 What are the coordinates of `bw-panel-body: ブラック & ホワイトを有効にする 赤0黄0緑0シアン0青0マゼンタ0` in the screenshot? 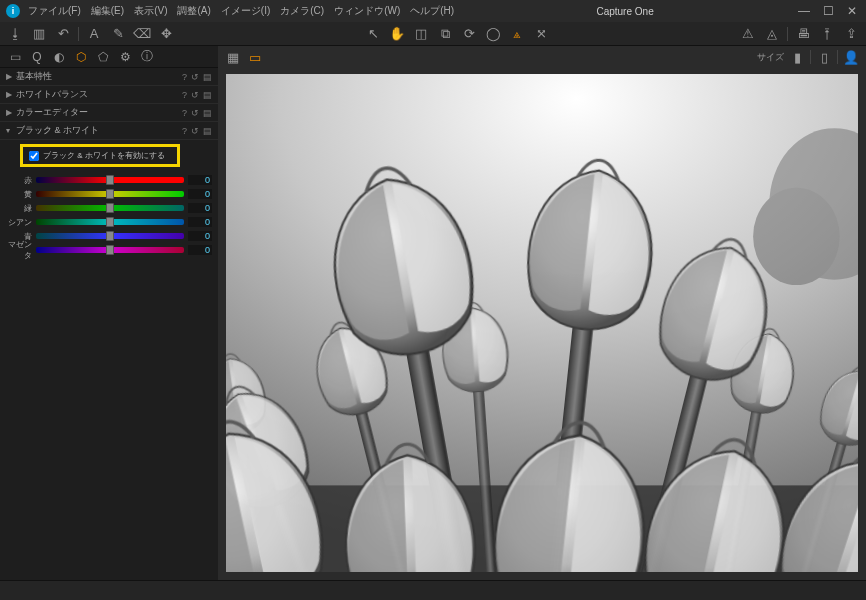 It's located at (109, 202).